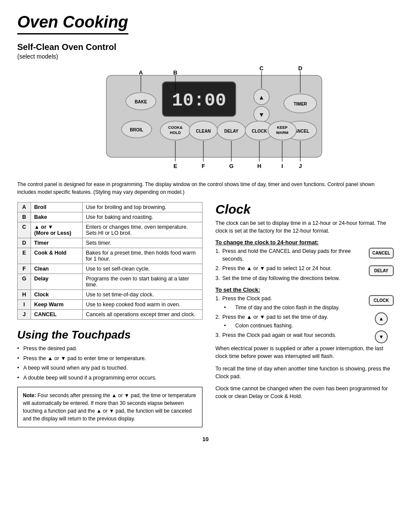 This screenshot has width=411, height=532. I want to click on self-clean-subheading: (select models), so click(206, 56).